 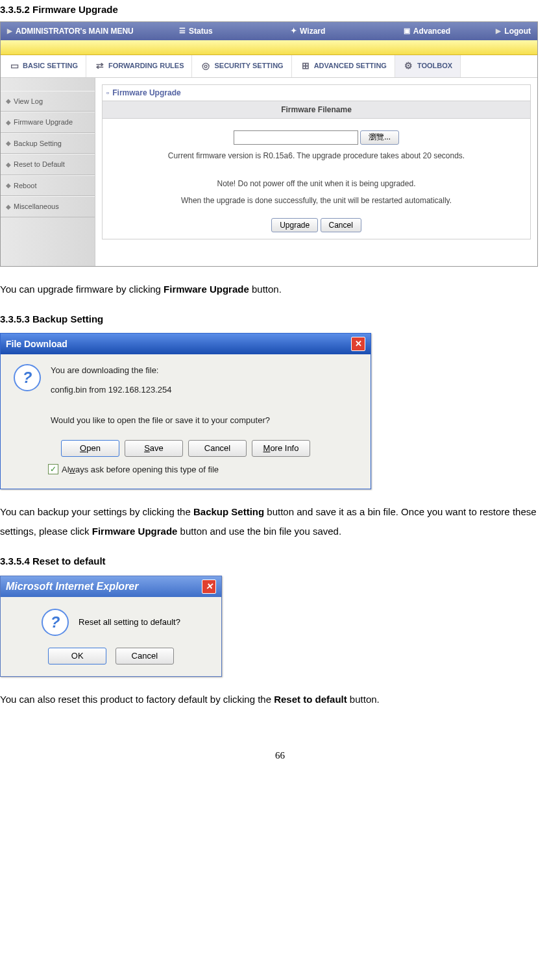 I want to click on top-status: ☰ Status, so click(x=196, y=31).